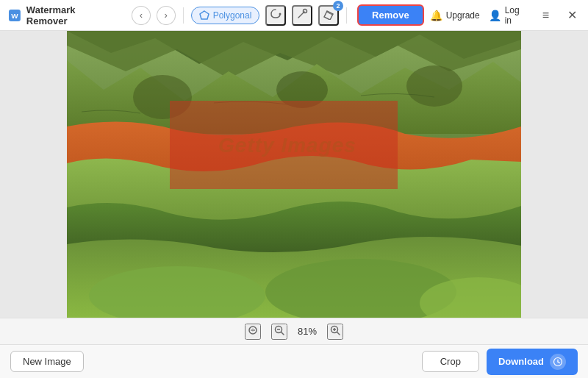 This screenshot has width=588, height=378. Describe the element at coordinates (253, 332) in the screenshot. I see `reset-zoom-button` at that location.